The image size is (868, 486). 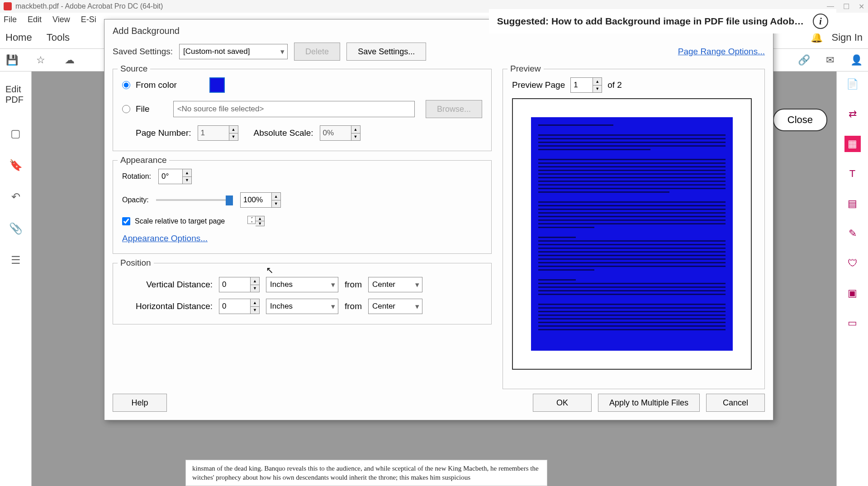 I want to click on maximize-icon: ☐, so click(x=846, y=6).